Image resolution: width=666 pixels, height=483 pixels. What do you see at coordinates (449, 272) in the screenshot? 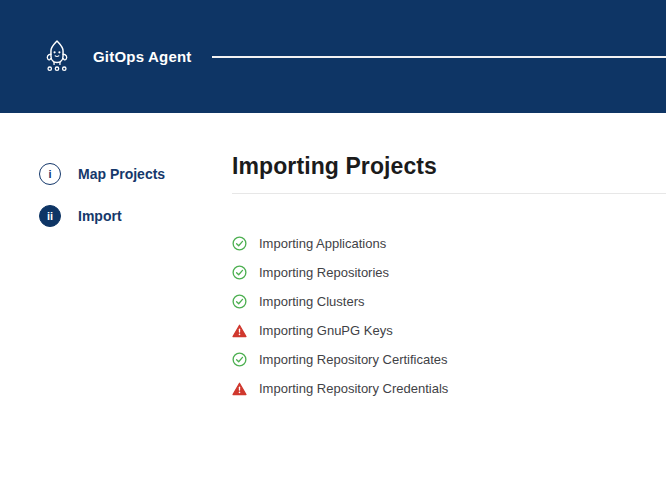
I see `import-status-row: Importing Repositories` at bounding box center [449, 272].